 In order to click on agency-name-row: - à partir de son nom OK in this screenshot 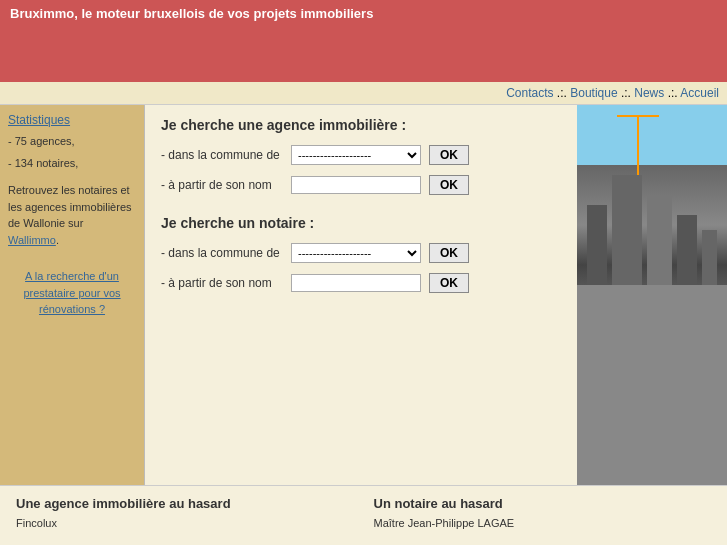, I will do `click(361, 185)`.